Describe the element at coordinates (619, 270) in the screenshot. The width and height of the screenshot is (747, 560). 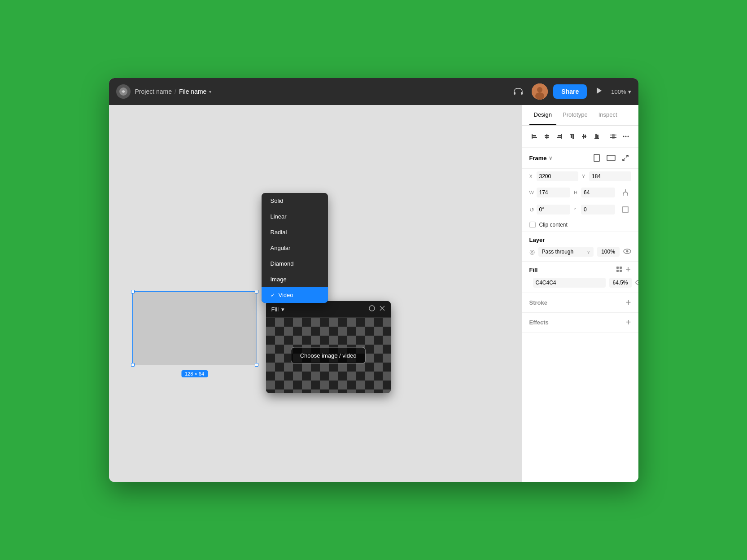
I see `fill-grid-icon` at that location.